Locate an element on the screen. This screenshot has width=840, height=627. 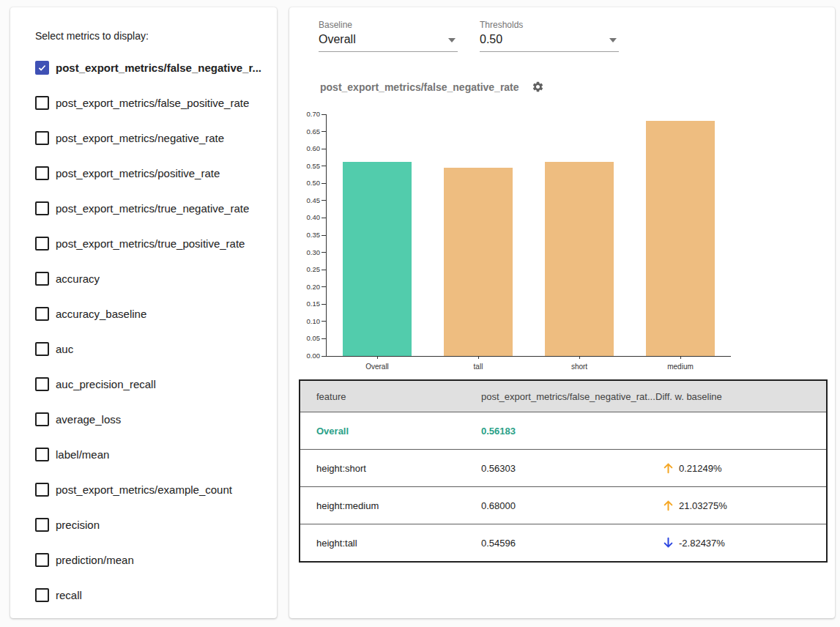
metric-item-accuracy-baseline: accuracy_baseline is located at coordinates (153, 314).